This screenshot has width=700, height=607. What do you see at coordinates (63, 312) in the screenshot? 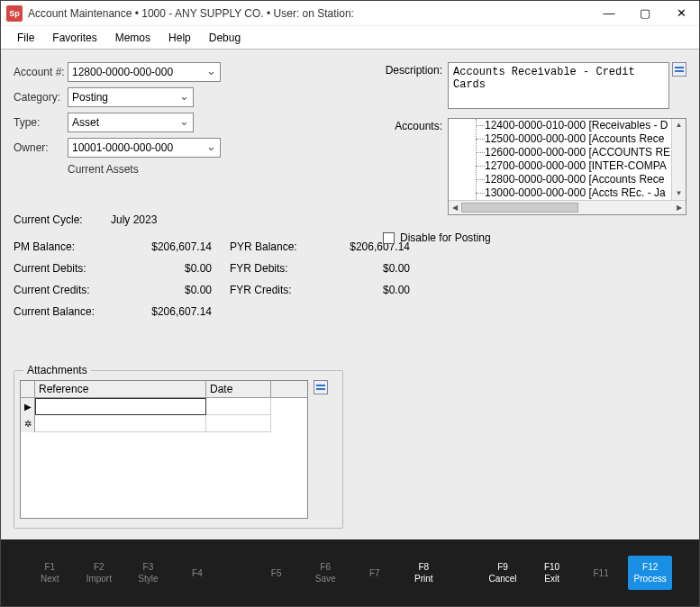
I see `current-balance-label: Current Balance:` at bounding box center [63, 312].